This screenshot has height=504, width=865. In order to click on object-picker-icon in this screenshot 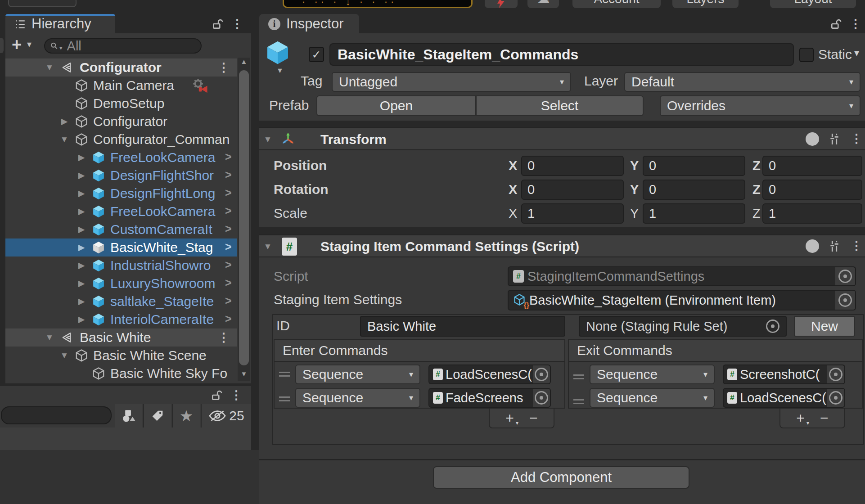, I will do `click(773, 326)`.